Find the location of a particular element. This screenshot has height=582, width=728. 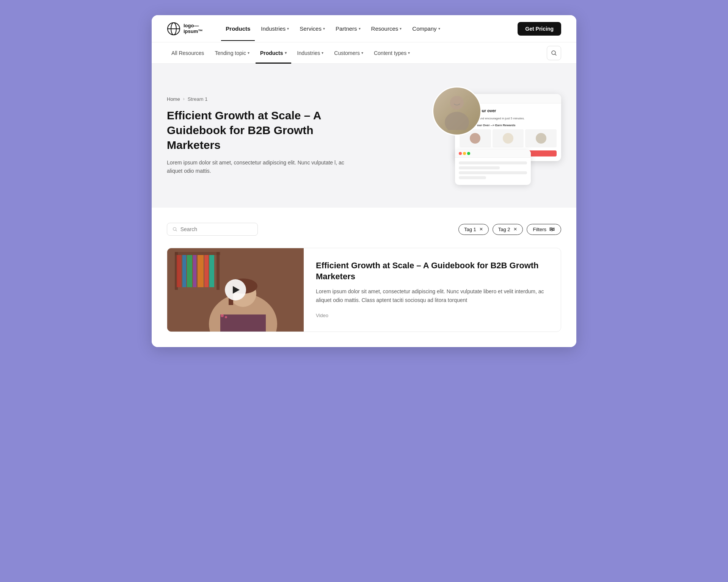

card-body: Efficient Growth at Scale – A Guidebook … is located at coordinates (432, 290).